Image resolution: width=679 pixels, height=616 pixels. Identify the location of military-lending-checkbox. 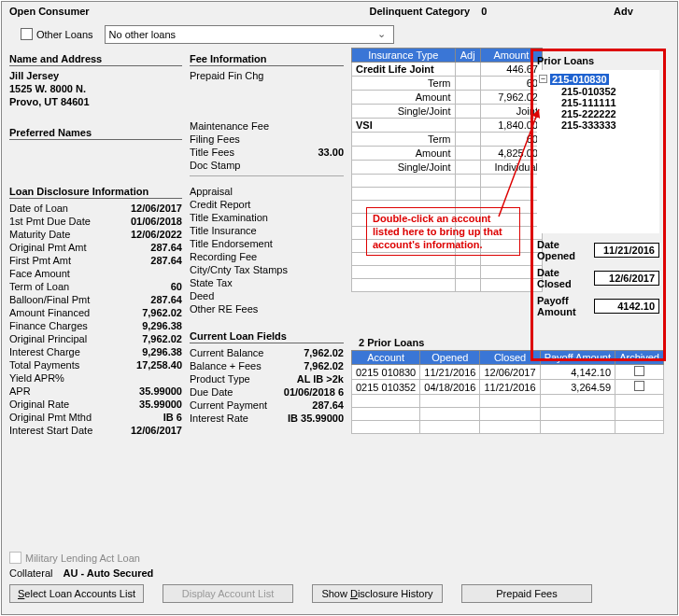
(15, 558).